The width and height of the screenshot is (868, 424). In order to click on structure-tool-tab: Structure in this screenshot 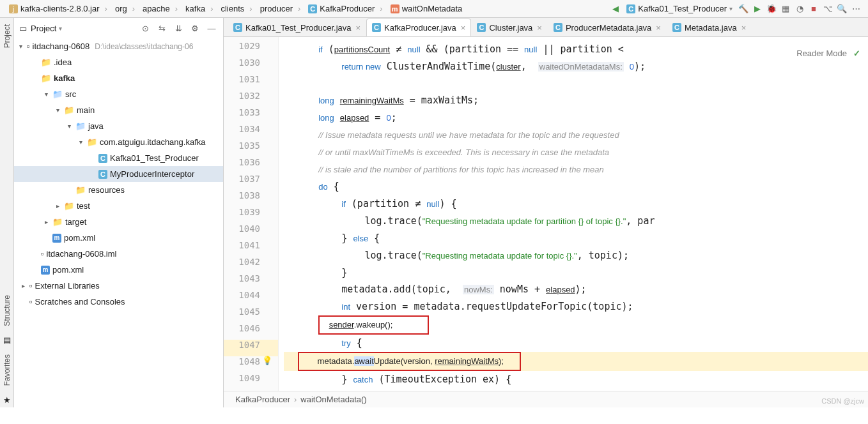, I will do `click(7, 310)`.